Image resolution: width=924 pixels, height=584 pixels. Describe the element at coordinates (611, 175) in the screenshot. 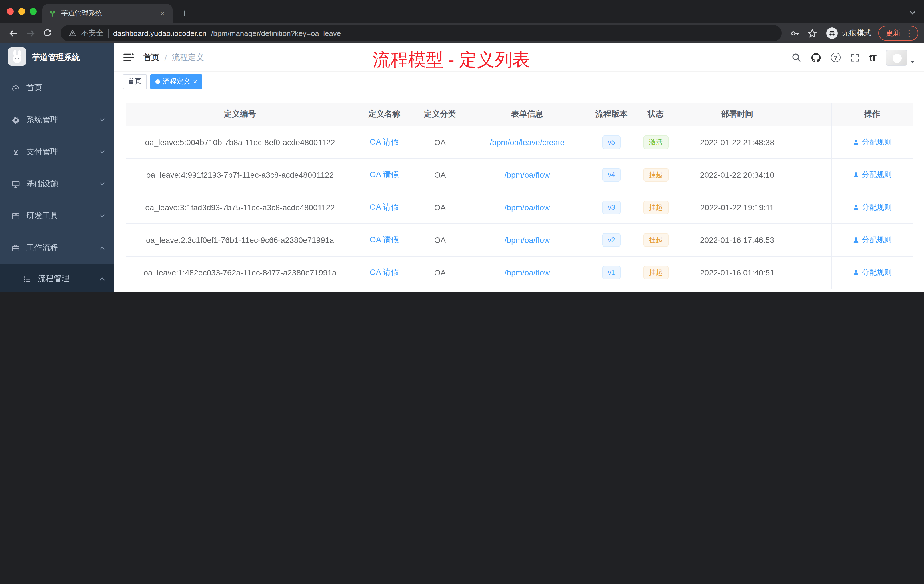

I see `version-tag: v4` at that location.